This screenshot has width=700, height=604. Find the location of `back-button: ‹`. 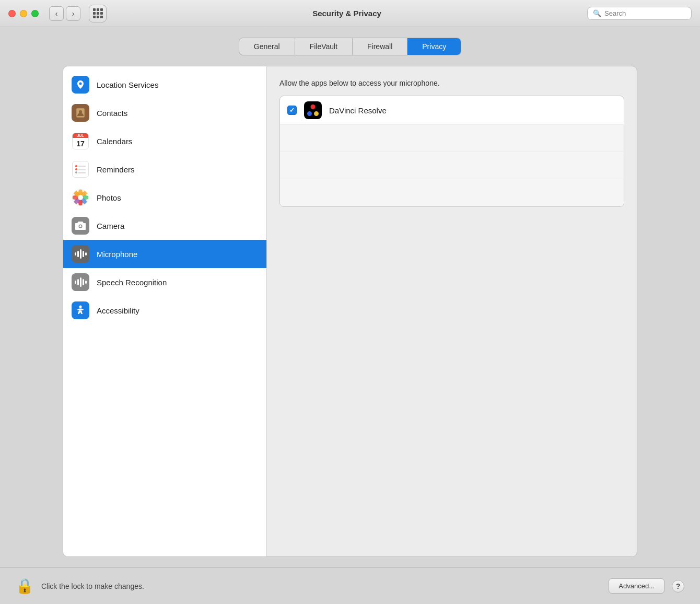

back-button: ‹ is located at coordinates (56, 14).